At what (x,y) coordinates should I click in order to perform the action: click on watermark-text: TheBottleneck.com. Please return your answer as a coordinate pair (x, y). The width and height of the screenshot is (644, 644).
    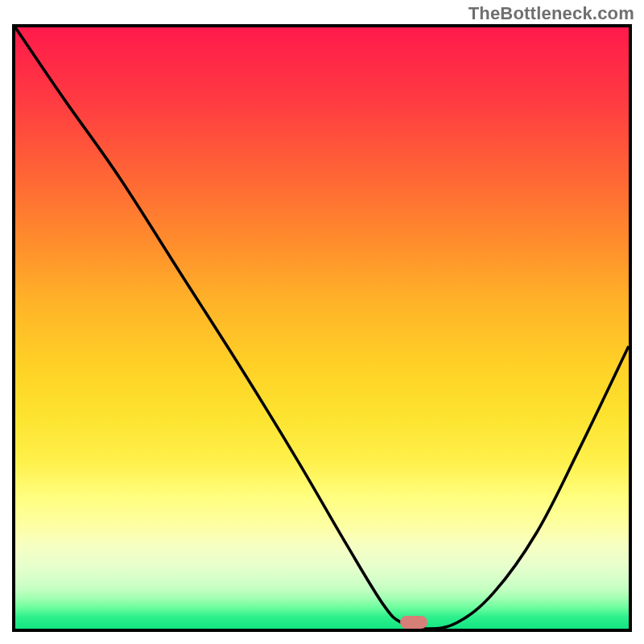
    Looking at the image, I should click on (551, 14).